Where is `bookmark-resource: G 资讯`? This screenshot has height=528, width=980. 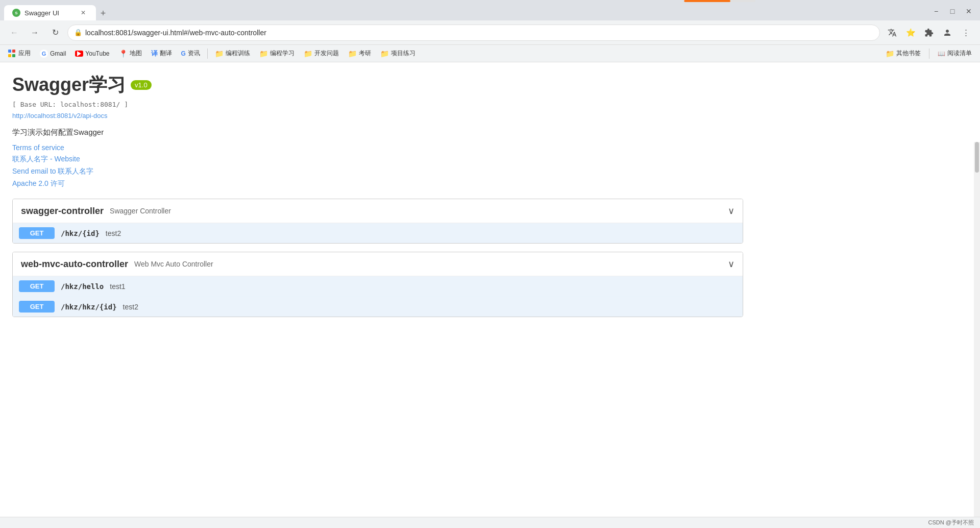 bookmark-resource: G 资讯 is located at coordinates (191, 53).